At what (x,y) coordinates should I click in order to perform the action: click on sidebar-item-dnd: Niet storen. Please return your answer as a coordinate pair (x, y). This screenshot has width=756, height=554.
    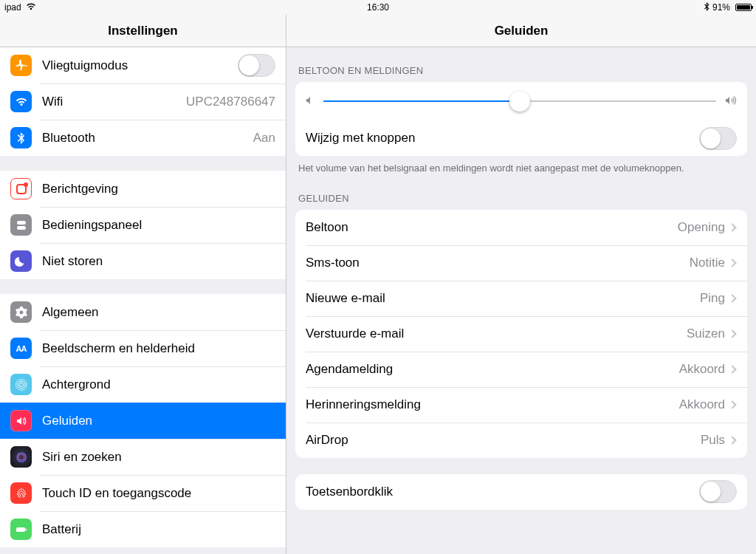
    Looking at the image, I should click on (143, 261).